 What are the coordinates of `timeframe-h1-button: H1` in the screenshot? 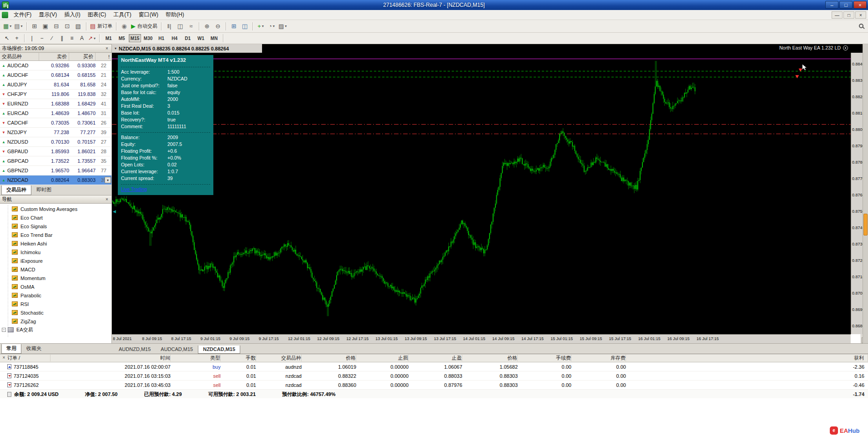 It's located at (161, 38).